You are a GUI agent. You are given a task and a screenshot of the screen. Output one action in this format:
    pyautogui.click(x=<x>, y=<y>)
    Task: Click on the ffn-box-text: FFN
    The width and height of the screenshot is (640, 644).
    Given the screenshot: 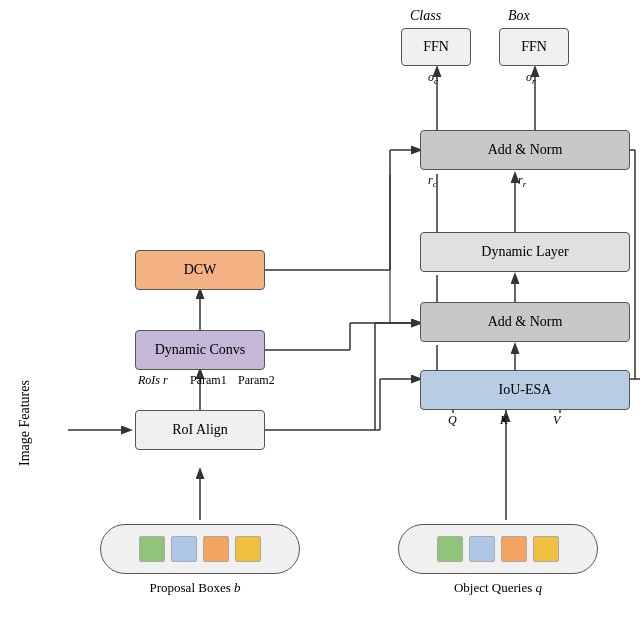 What is the action you would take?
    pyautogui.click(x=534, y=47)
    